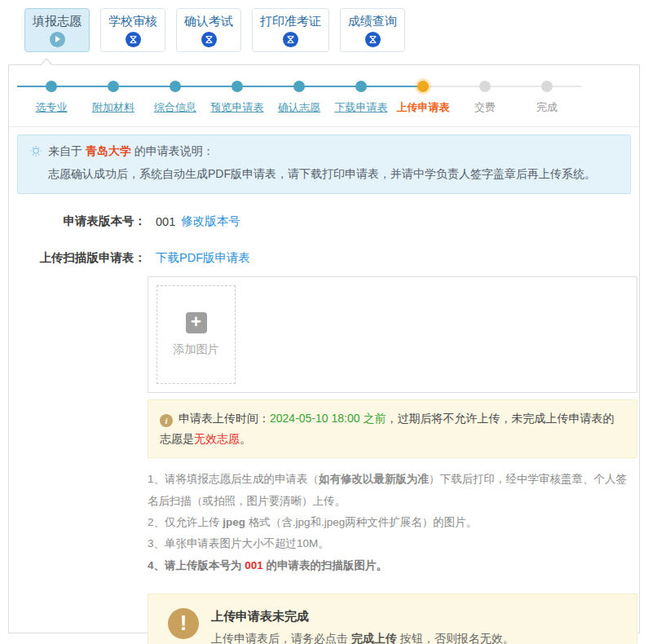 The height and width of the screenshot is (644, 648). I want to click on info-icon: i, so click(166, 421).